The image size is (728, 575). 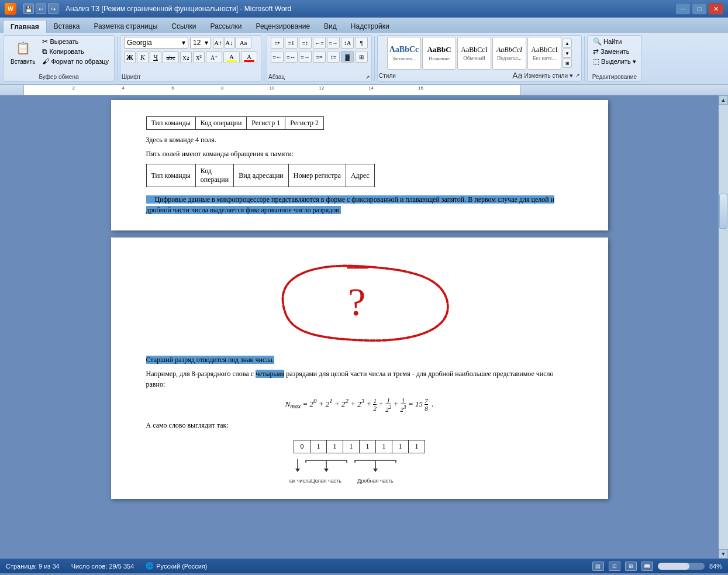 What do you see at coordinates (634, 62) in the screenshot?
I see `select-arrow-icon: ▾` at bounding box center [634, 62].